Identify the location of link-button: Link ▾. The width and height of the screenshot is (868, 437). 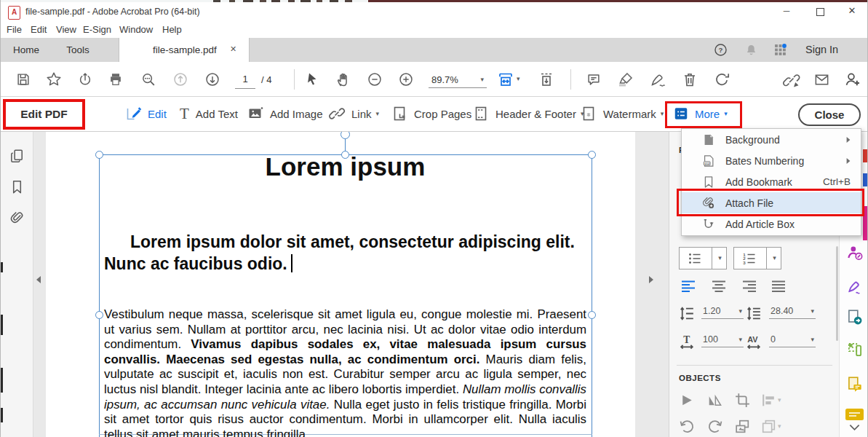
(354, 114).